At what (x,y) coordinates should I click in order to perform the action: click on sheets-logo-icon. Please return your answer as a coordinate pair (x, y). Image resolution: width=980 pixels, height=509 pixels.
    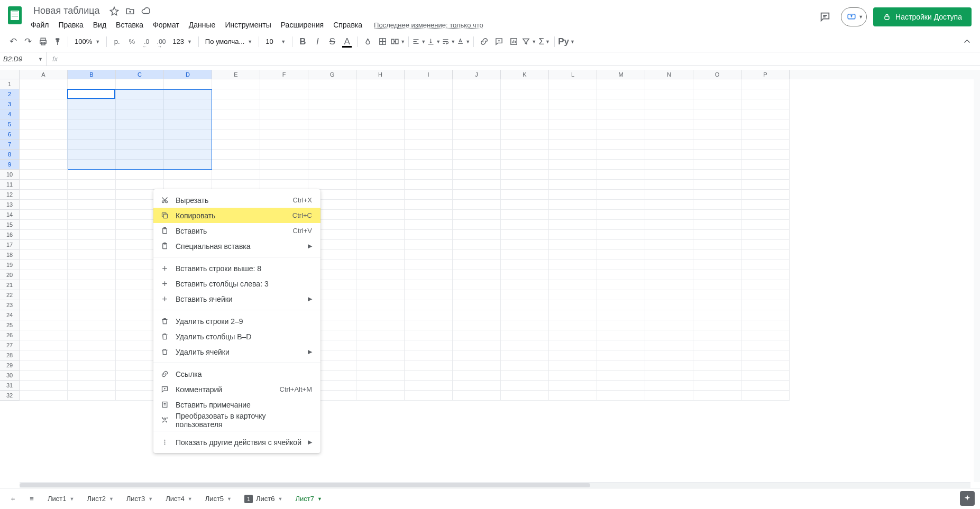
    Looking at the image, I should click on (15, 15).